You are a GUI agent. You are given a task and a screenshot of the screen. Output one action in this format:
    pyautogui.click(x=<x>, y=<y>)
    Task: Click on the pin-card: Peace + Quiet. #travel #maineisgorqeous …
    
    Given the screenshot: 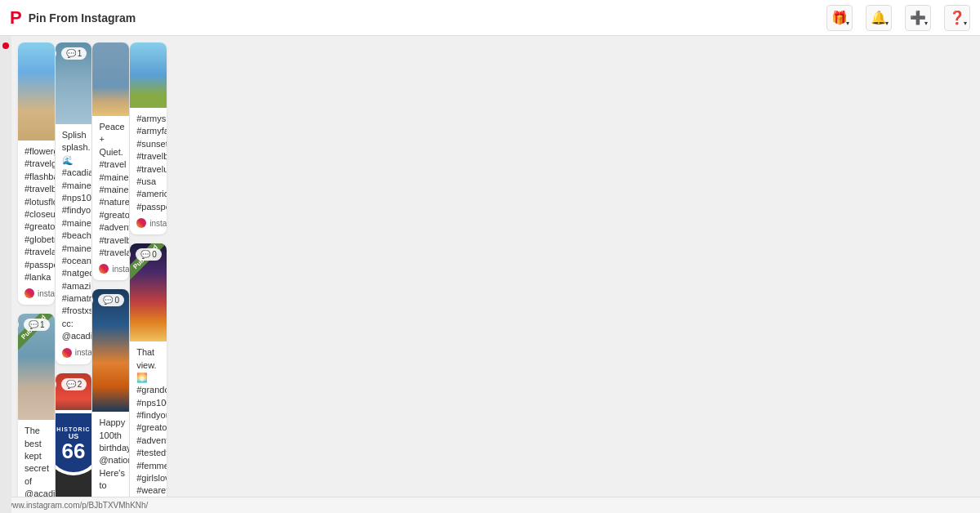 What is the action you would take?
    pyautogui.click(x=111, y=162)
    